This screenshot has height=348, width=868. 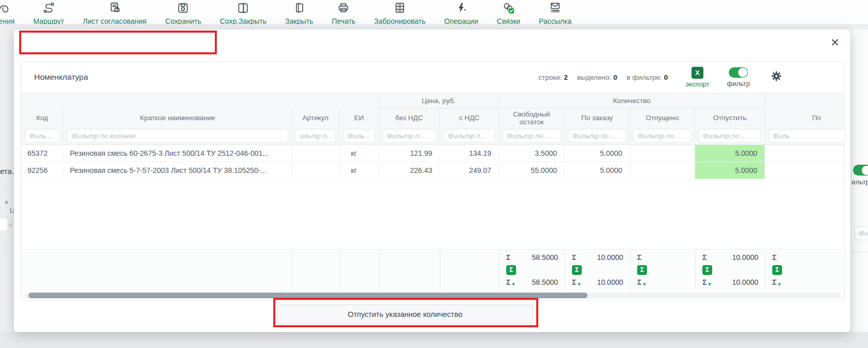 I want to click on toolbar-item-label: Сохранить, so click(x=183, y=21).